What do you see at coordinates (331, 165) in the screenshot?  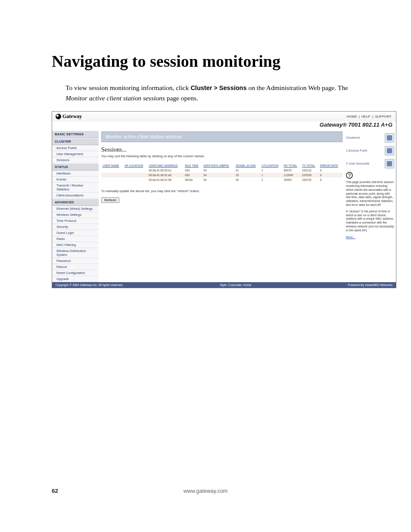 I see `table-header: ERROR RATE` at bounding box center [331, 165].